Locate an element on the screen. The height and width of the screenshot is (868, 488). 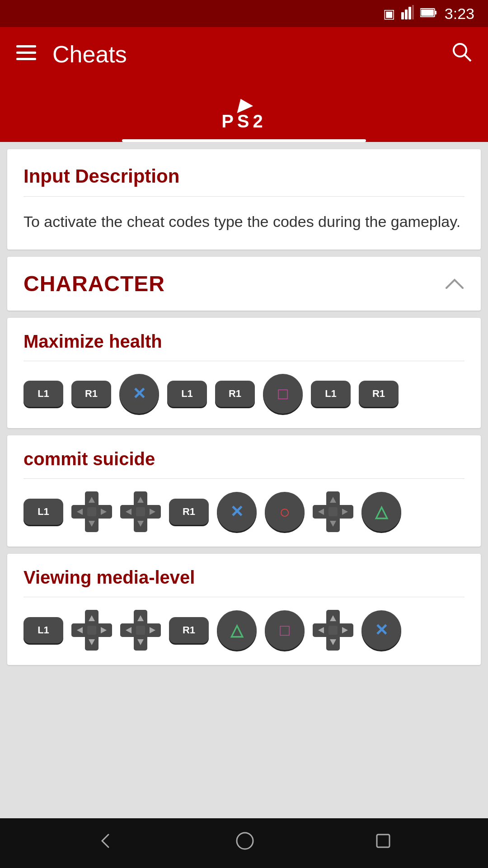
cs-button-triangle: △ is located at coordinates (381, 512).